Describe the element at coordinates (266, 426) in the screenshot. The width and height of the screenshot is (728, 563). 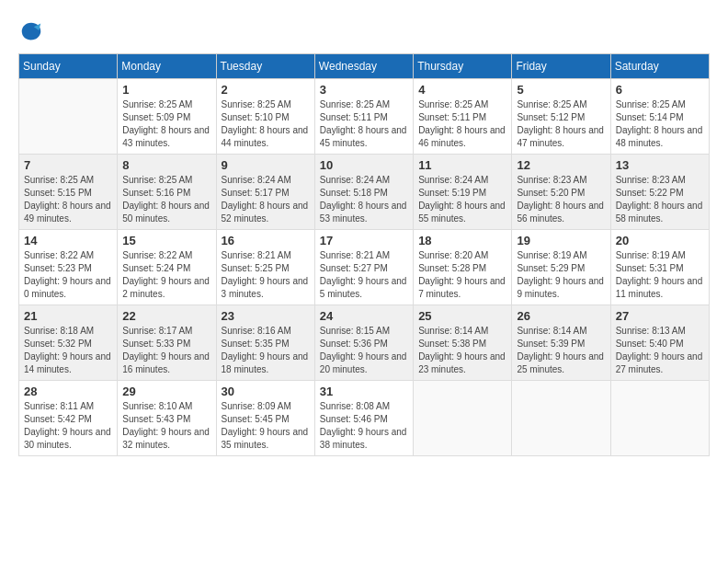
I see `day-info: Sunrise: 8:09 AMSunset: 5:45 PMDaylight:…` at that location.